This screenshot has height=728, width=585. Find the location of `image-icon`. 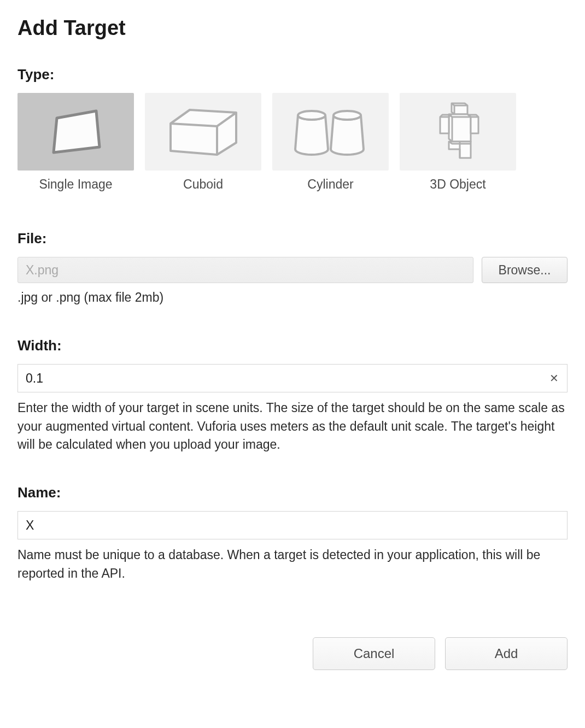

image-icon is located at coordinates (76, 132).